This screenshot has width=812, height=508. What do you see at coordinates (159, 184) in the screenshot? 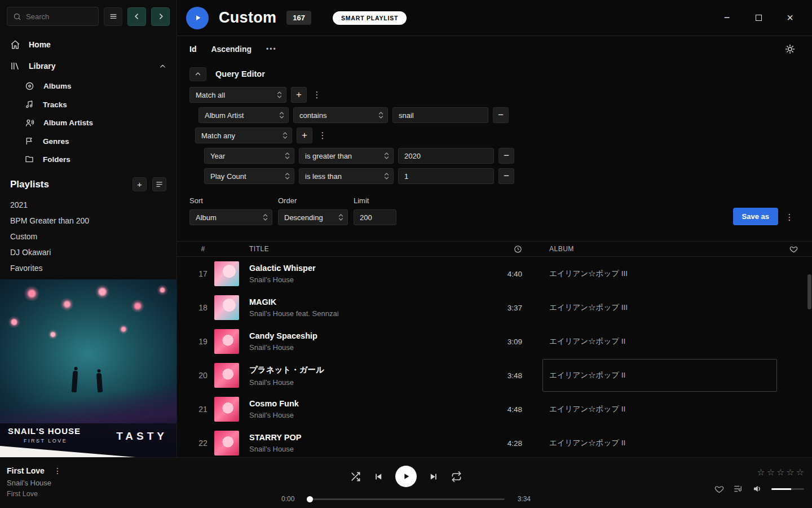
I see `playlist-list-button` at bounding box center [159, 184].